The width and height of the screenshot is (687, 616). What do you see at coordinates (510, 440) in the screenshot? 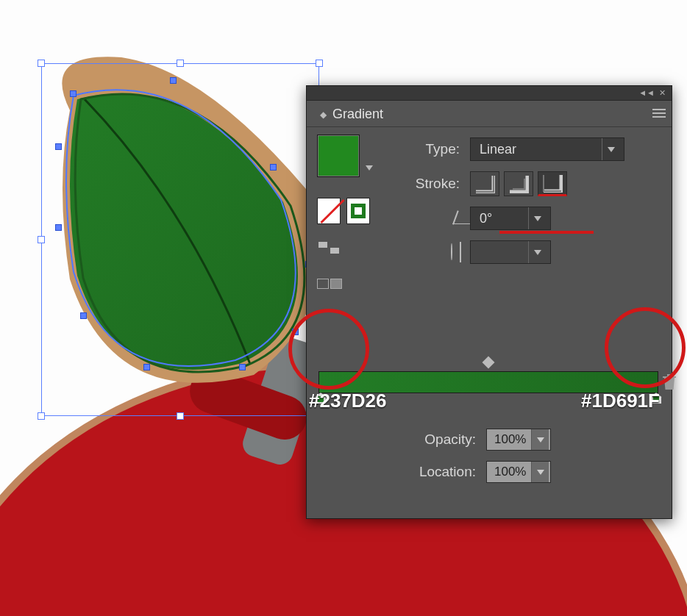
I see `opacity-value: 100%` at bounding box center [510, 440].